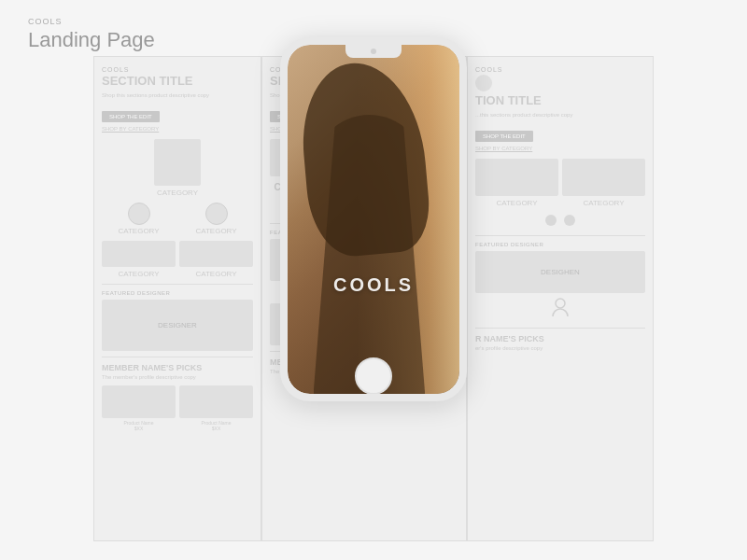 Image resolution: width=747 pixels, height=560 pixels. Describe the element at coordinates (560, 245) in the screenshot. I see `right-featured-label: FEATURED DESIGNER` at that location.